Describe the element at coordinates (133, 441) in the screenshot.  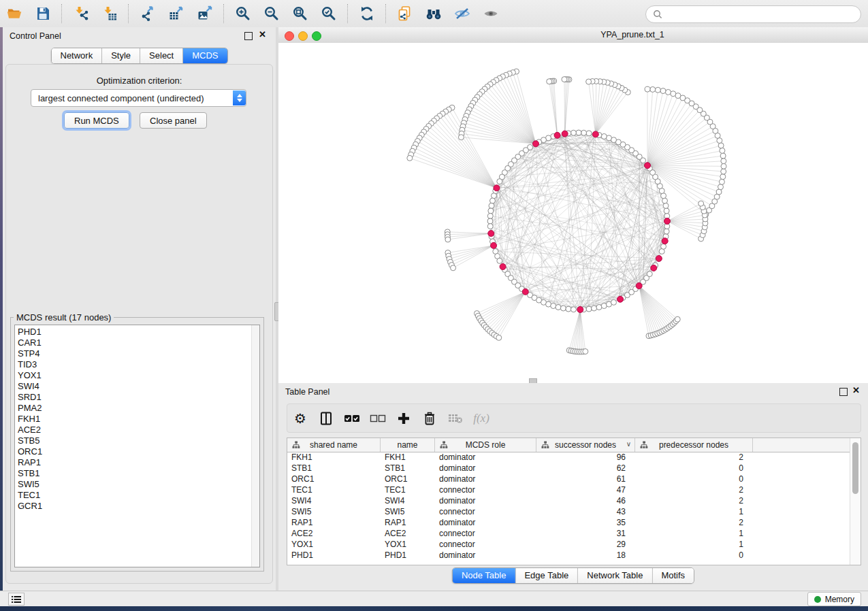
I see `mcds-result-item: STB5` at that location.